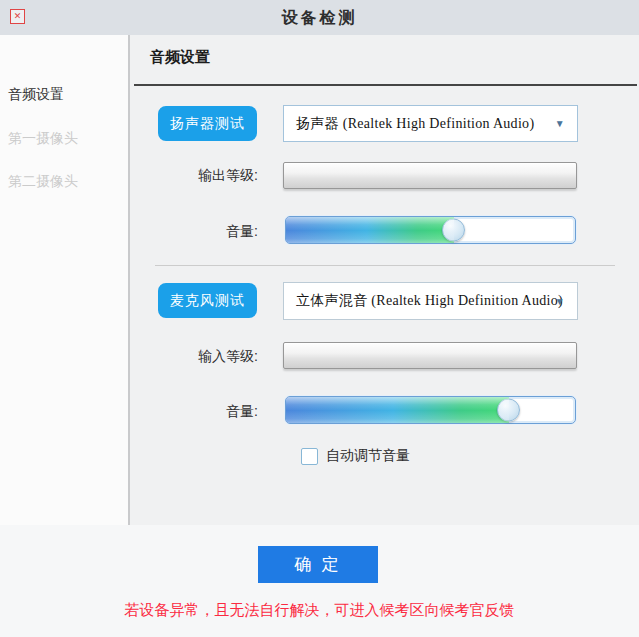 The width and height of the screenshot is (639, 637). I want to click on speaker-test-button: 扬声器测试, so click(208, 124).